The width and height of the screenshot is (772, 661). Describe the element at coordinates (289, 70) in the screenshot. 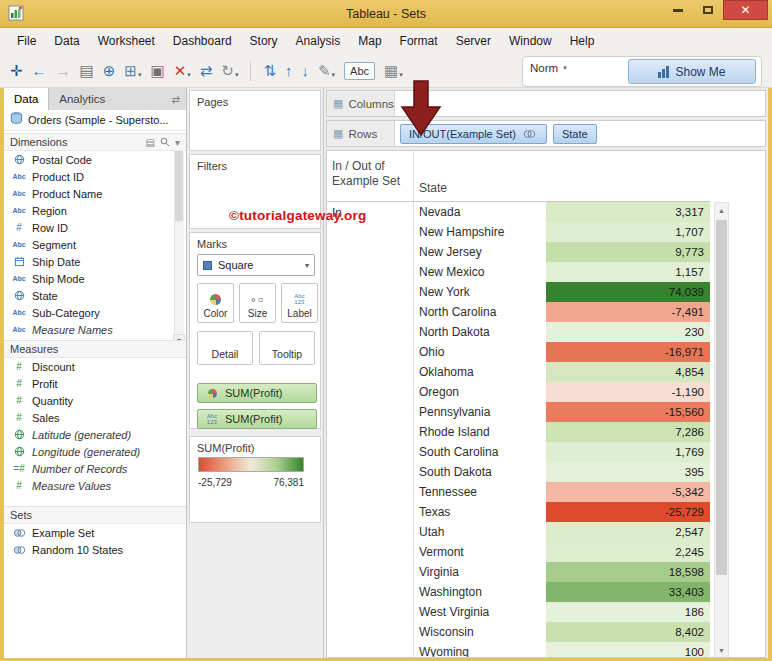

I see `sort-ascending-button: ↑` at that location.